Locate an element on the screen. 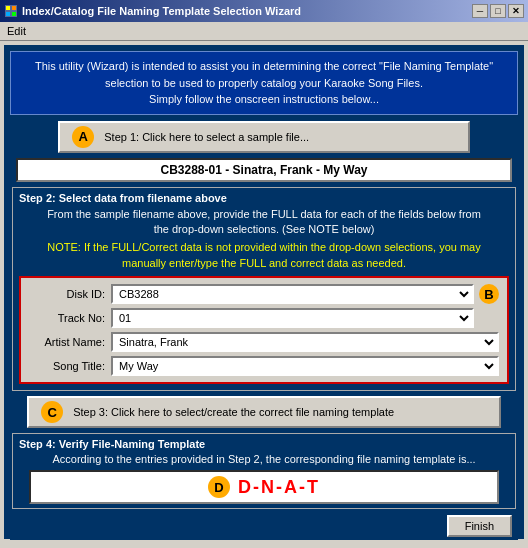 This screenshot has height=548, width=528. menu-bar: Edit is located at coordinates (264, 32).